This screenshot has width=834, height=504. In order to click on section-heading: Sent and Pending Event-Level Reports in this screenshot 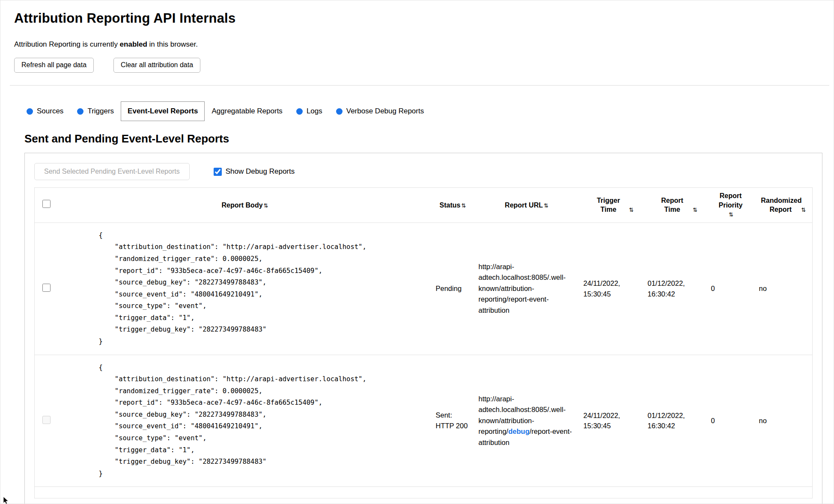, I will do `click(423, 139)`.